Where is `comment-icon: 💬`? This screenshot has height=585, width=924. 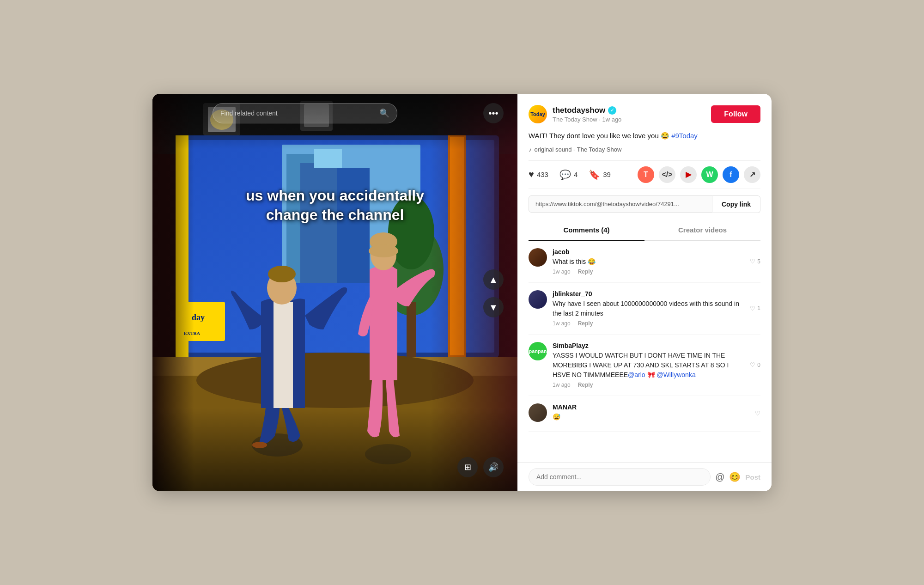
comment-icon: 💬 is located at coordinates (565, 175).